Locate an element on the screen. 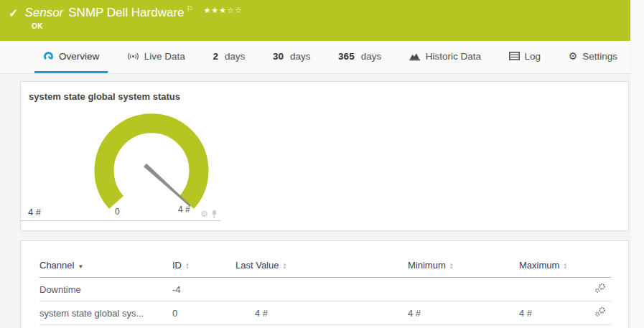 This screenshot has height=328, width=644. gear-icon: ⚙ is located at coordinates (573, 56).